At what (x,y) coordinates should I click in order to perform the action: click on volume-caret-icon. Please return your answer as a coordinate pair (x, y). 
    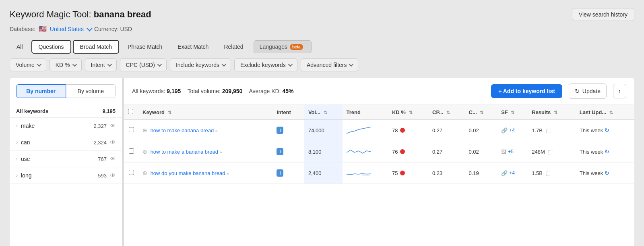
    Looking at the image, I should click on (39, 65).